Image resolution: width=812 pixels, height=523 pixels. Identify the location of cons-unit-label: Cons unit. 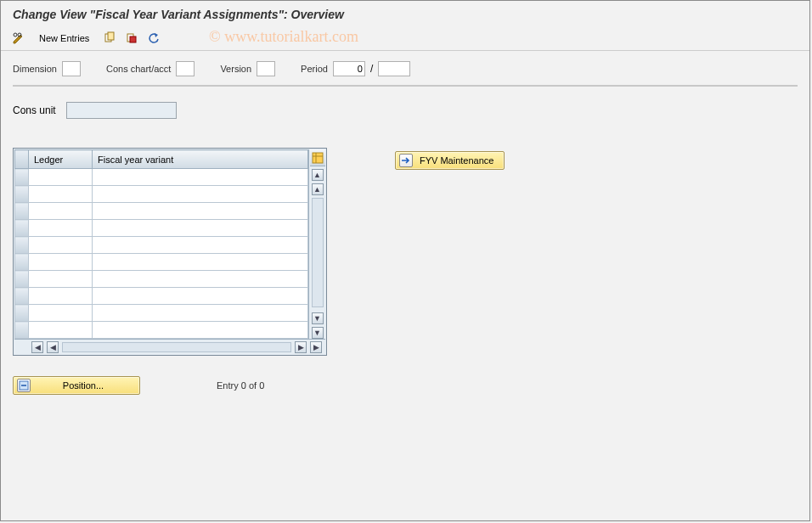
(34, 110).